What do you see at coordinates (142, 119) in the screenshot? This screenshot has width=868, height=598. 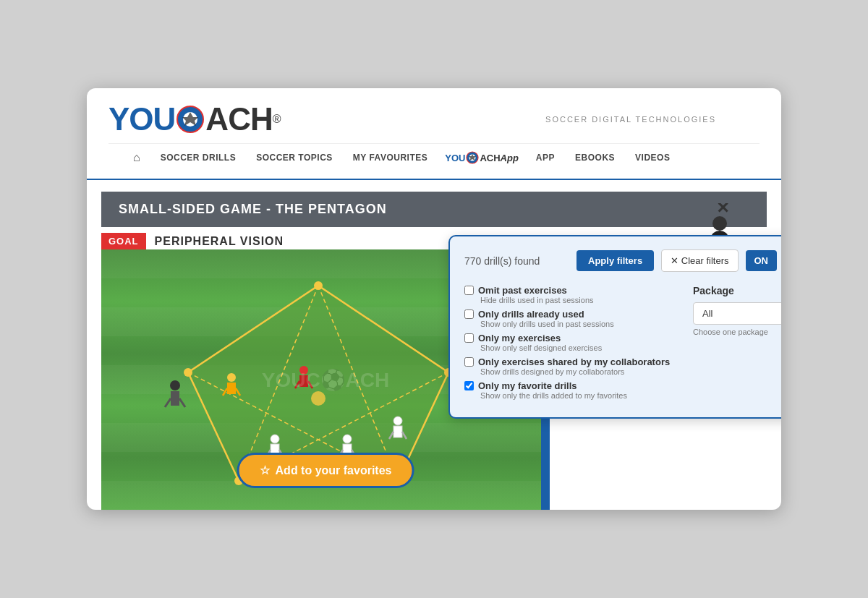 I see `logo-you: YOU` at bounding box center [142, 119].